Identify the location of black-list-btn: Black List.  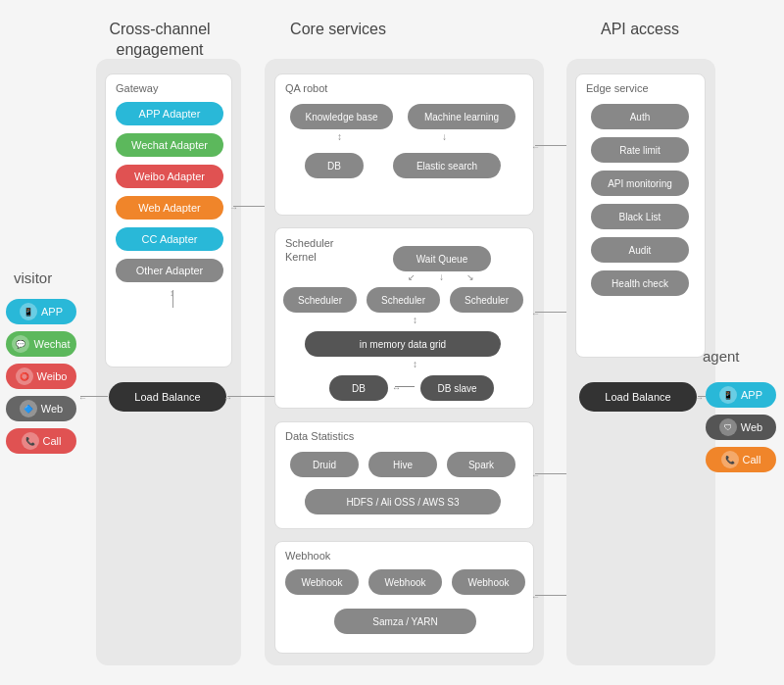
(640, 217).